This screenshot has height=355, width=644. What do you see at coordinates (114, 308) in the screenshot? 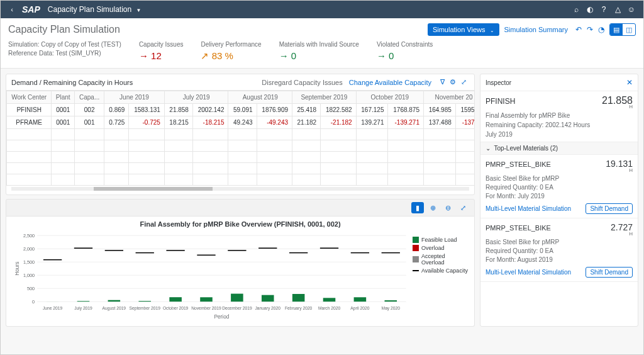
I see `svg-text: August 2019` at bounding box center [114, 308].